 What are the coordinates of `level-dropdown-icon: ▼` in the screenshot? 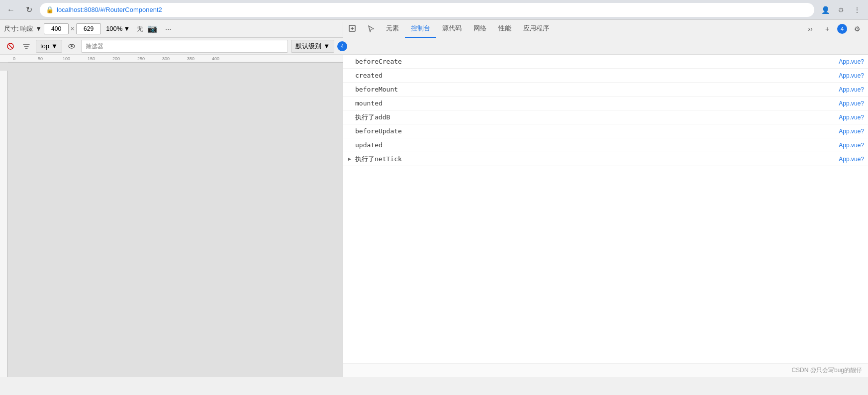 It's located at (326, 46).